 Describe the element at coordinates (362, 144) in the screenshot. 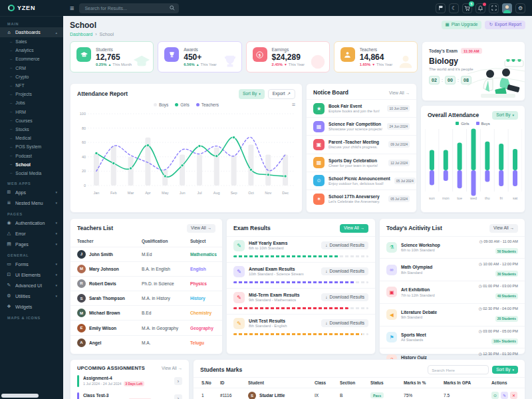

I see `notice-item-parent-teacher-meeting: ▣Parent -Teacher MeetingDiscuss your chi…` at that location.